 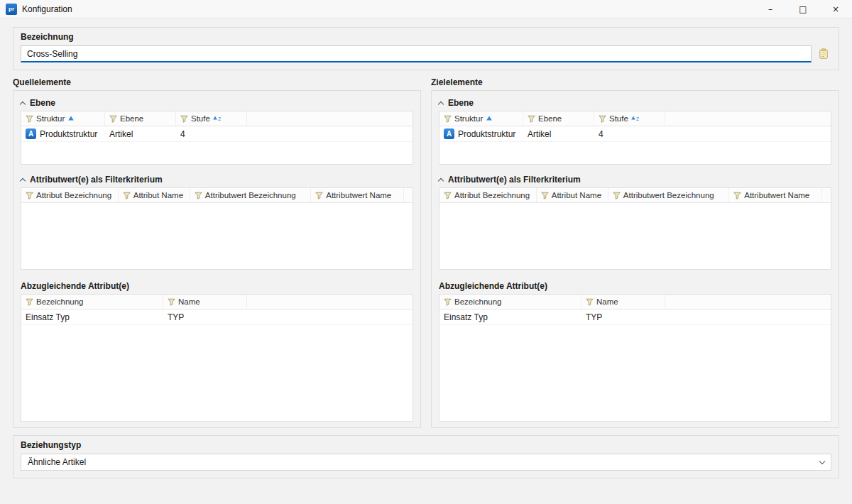 What do you see at coordinates (158, 195) in the screenshot?
I see `column-label: Attribut Name` at bounding box center [158, 195].